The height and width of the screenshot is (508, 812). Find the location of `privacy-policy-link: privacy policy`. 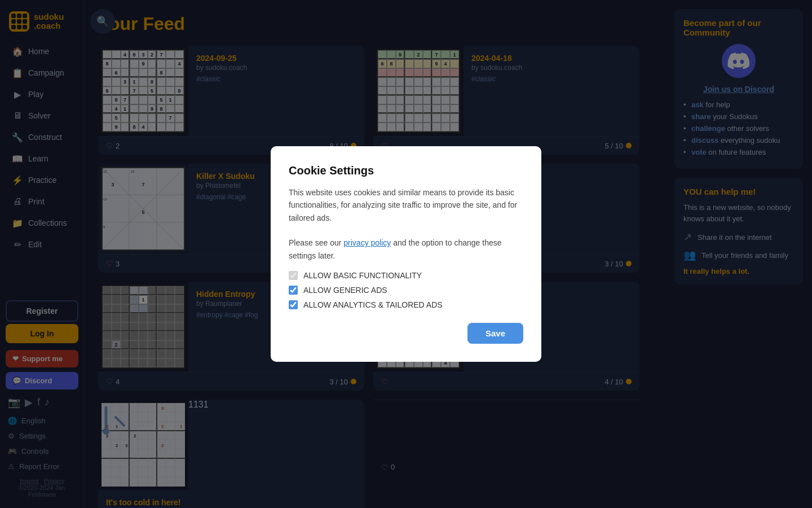

privacy-policy-link: privacy policy is located at coordinates (367, 243).